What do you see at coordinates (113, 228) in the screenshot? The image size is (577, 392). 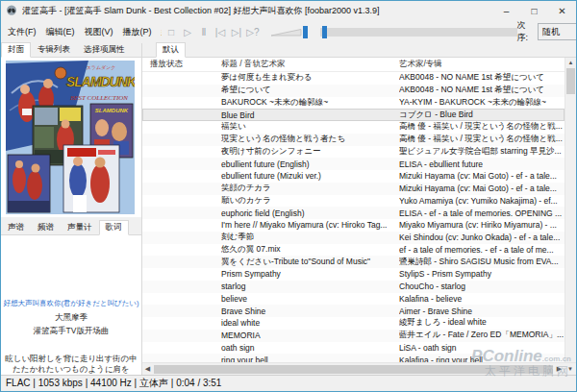 I see `tab-lyrics: 歌词` at bounding box center [113, 228].